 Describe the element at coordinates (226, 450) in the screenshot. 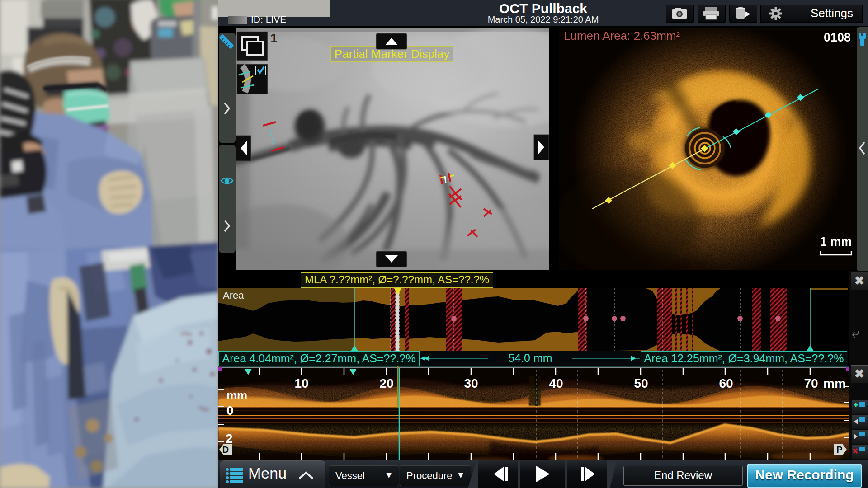

I see `svg-text: D` at that location.